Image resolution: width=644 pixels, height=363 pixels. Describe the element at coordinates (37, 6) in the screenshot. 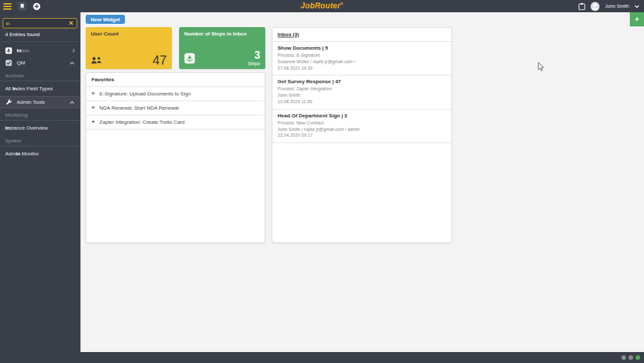

I see `add-circle-icon` at that location.